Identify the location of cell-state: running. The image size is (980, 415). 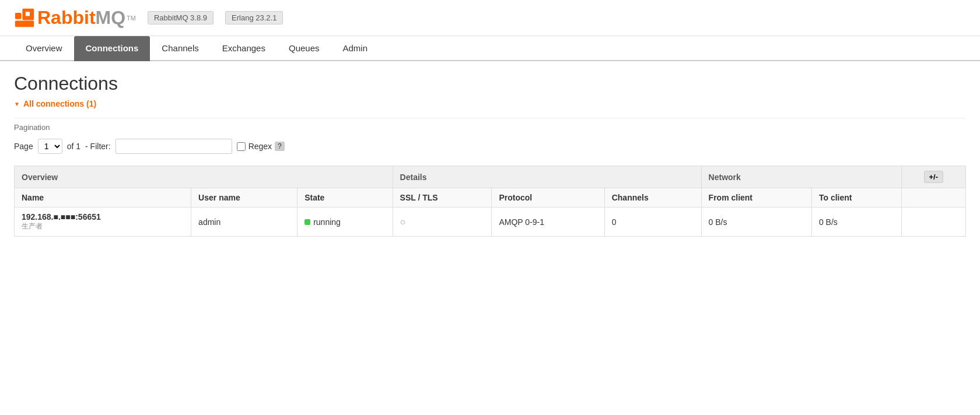
(345, 222).